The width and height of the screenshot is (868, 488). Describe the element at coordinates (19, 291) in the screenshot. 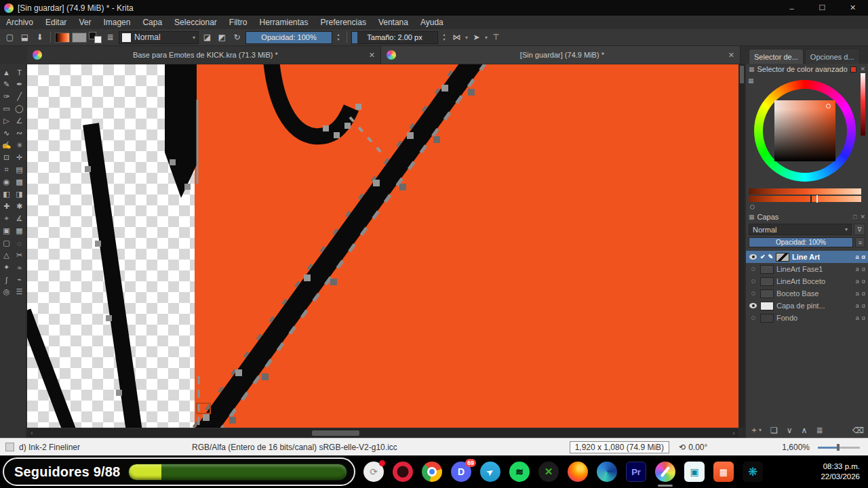

I see `tool-pan: ☰` at that location.